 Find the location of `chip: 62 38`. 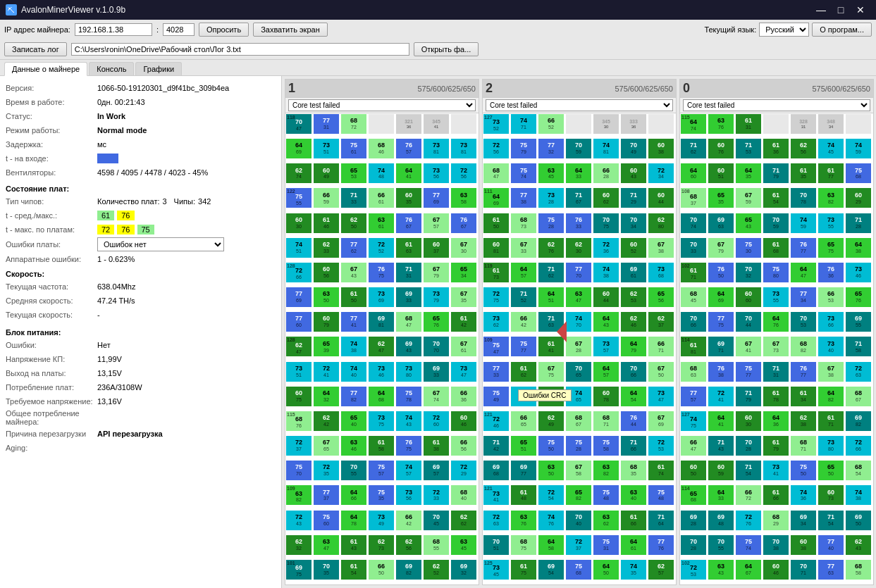

chip: 62 38 is located at coordinates (803, 421).